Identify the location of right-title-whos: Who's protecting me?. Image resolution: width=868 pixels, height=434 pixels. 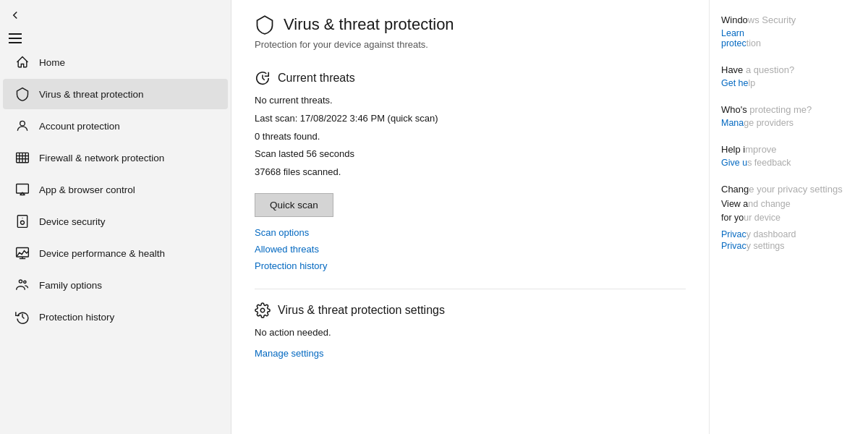
(788, 110).